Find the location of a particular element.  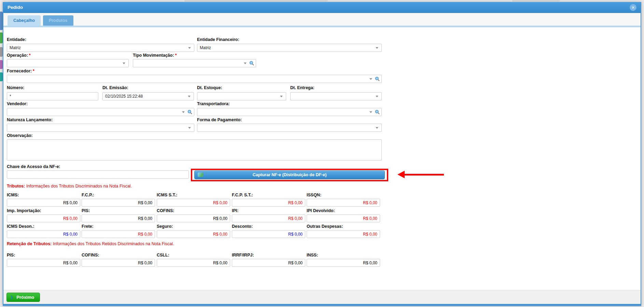

numero-input: * is located at coordinates (53, 96).